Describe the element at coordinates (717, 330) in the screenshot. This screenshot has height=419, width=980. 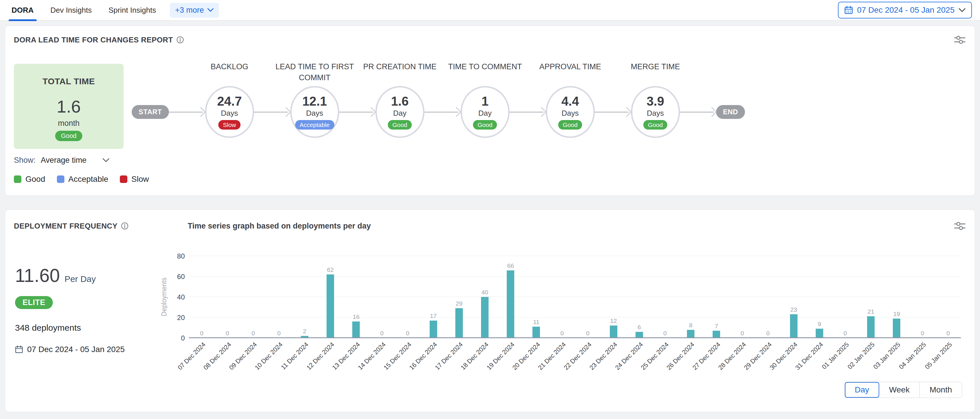
I see `bar-column: 7` at that location.